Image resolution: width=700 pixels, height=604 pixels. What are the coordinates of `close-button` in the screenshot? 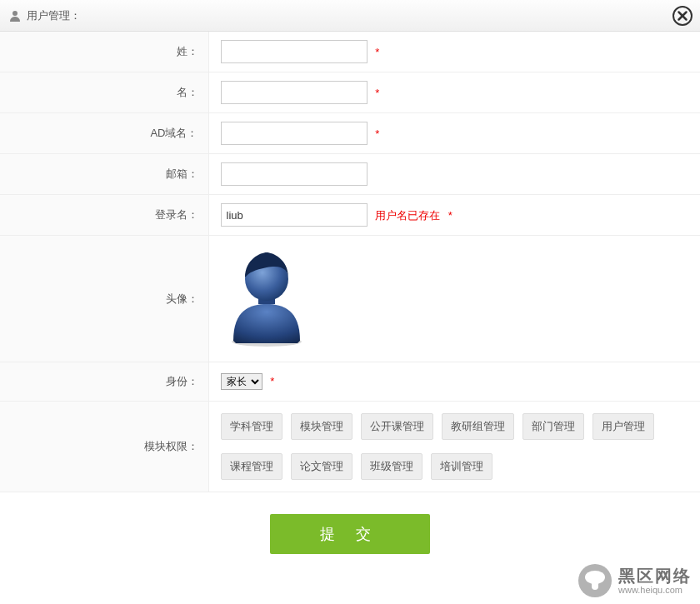 It's located at (682, 16).